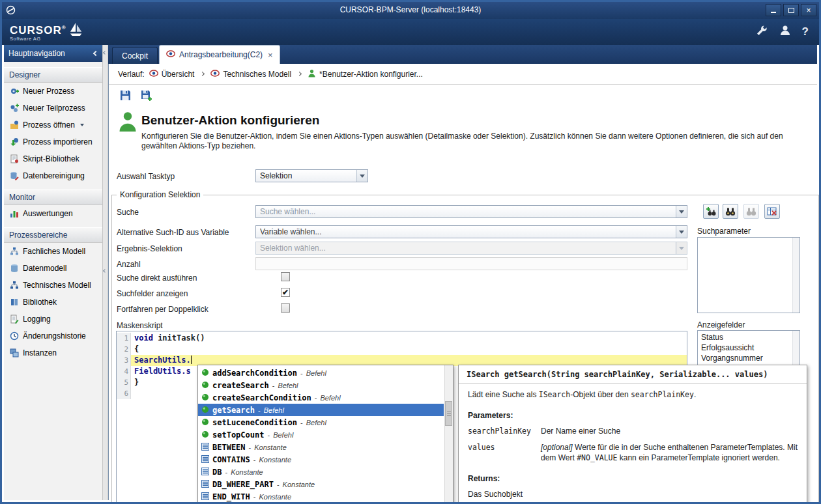  I want to click on scrollbar-thumb, so click(448, 413).